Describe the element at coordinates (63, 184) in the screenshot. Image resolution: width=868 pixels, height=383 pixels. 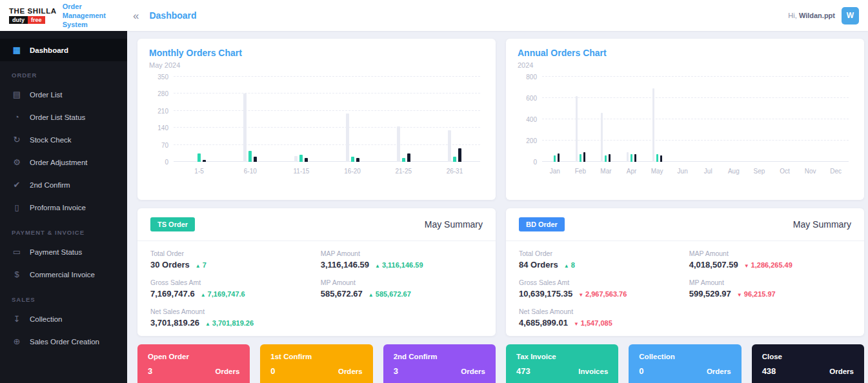
I see `sidebar-item-2nd-confirm: ✔2nd Confirm` at that location.